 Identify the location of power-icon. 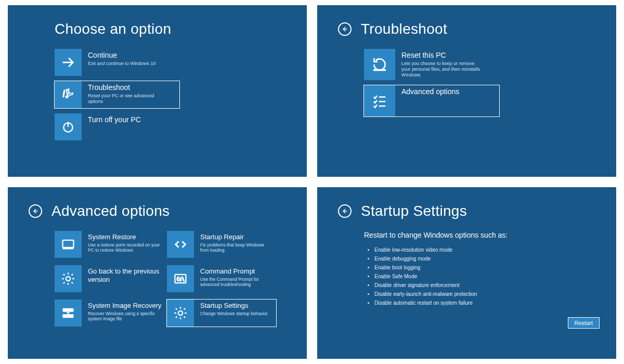
(68, 127).